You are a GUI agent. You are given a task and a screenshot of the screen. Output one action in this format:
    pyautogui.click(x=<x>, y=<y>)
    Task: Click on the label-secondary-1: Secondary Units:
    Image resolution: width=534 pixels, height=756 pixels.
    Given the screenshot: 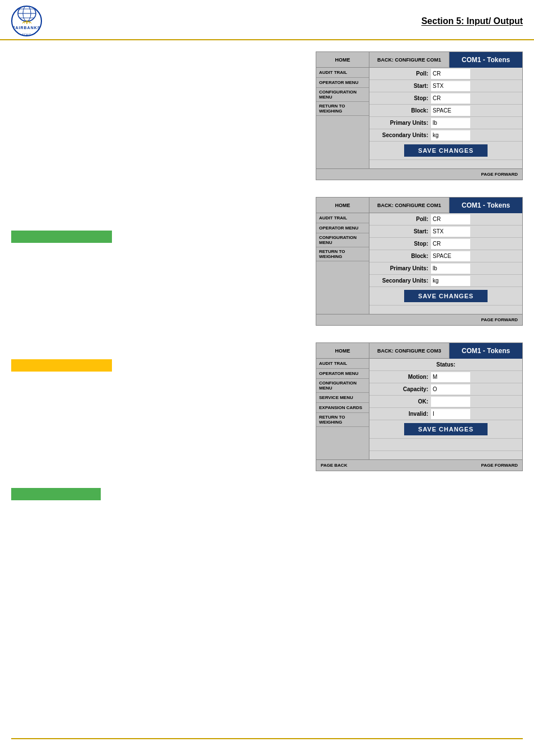 What is the action you would take?
    pyautogui.click(x=400, y=135)
    